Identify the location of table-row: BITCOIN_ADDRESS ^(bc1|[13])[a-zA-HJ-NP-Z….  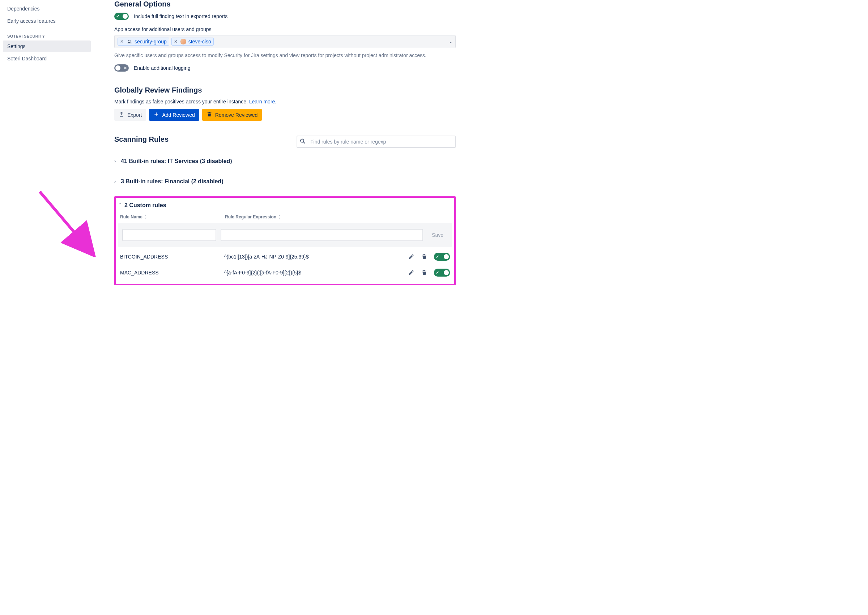
(285, 255).